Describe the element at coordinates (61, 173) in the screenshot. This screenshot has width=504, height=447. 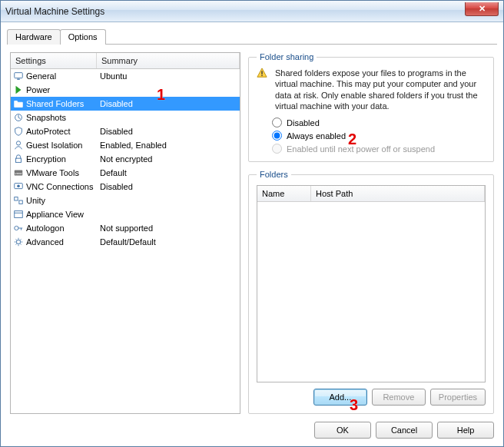
I see `settings-row-name: VMware Tools` at that location.